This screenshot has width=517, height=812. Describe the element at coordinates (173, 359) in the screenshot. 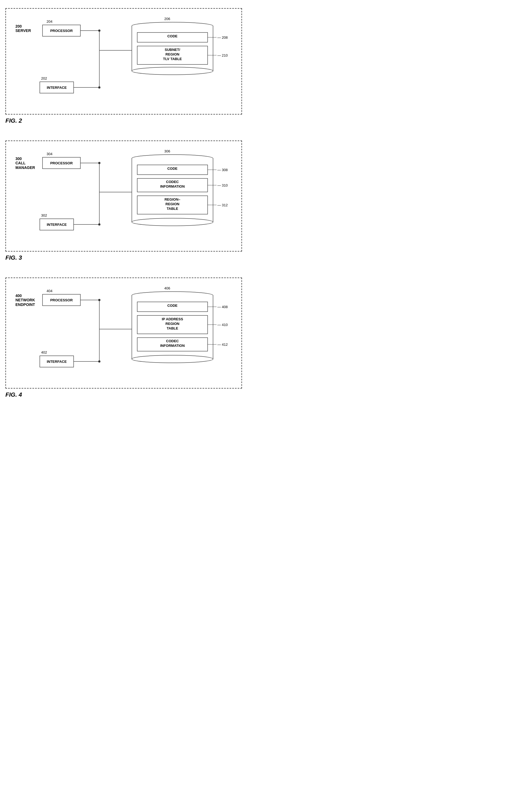

I see `fig4-cyl-bottom` at that location.